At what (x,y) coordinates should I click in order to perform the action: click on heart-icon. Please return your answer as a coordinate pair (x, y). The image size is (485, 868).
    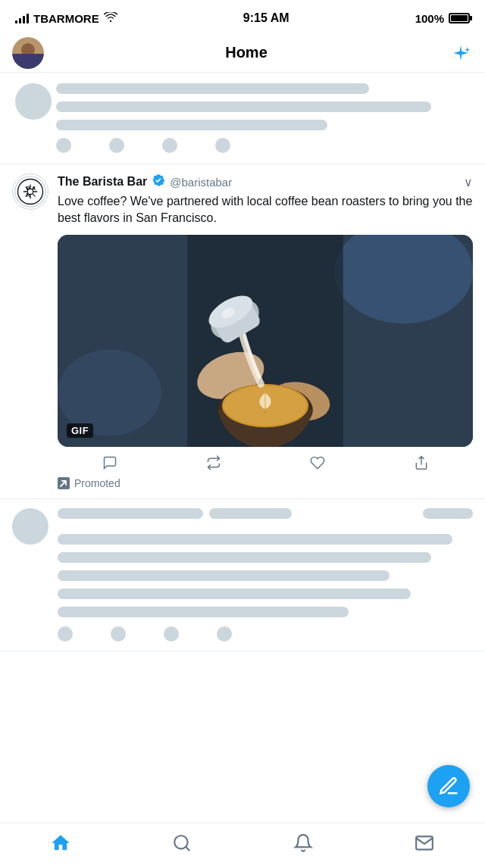
    Looking at the image, I should click on (318, 463).